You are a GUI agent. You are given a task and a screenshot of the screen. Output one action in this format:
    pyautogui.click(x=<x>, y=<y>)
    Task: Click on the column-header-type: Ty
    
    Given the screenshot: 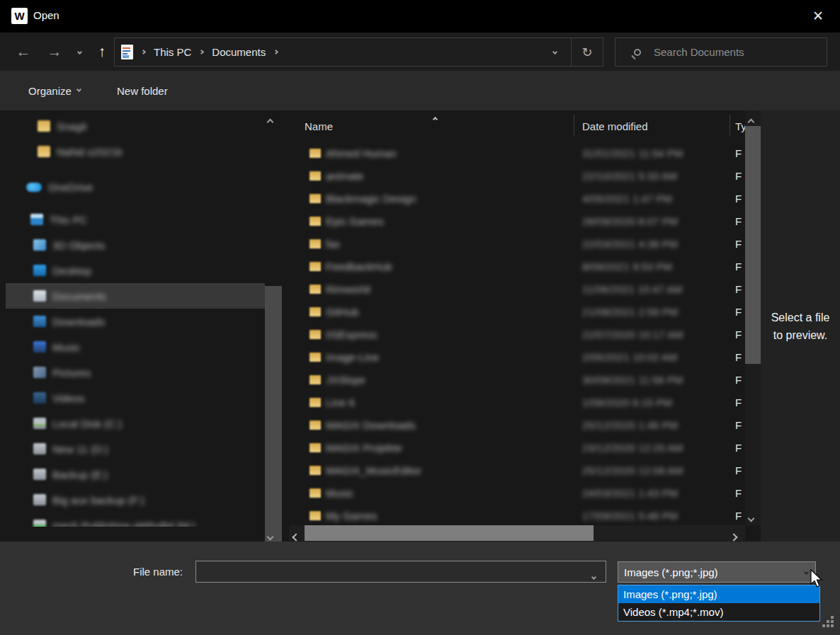 What is the action you would take?
    pyautogui.click(x=740, y=126)
    